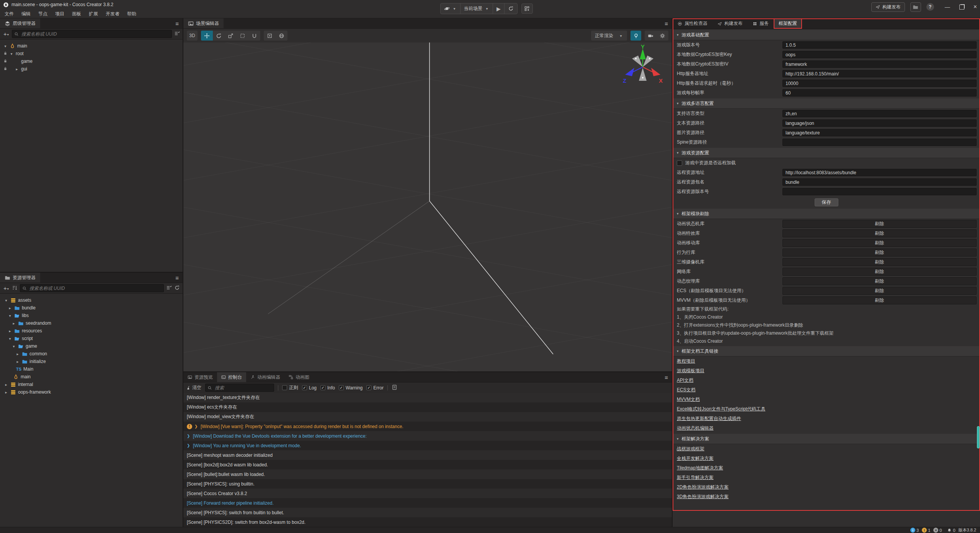 Image resolution: width=980 pixels, height=533 pixels. Describe the element at coordinates (243, 388) in the screenshot. I see `console-search-input` at that location.